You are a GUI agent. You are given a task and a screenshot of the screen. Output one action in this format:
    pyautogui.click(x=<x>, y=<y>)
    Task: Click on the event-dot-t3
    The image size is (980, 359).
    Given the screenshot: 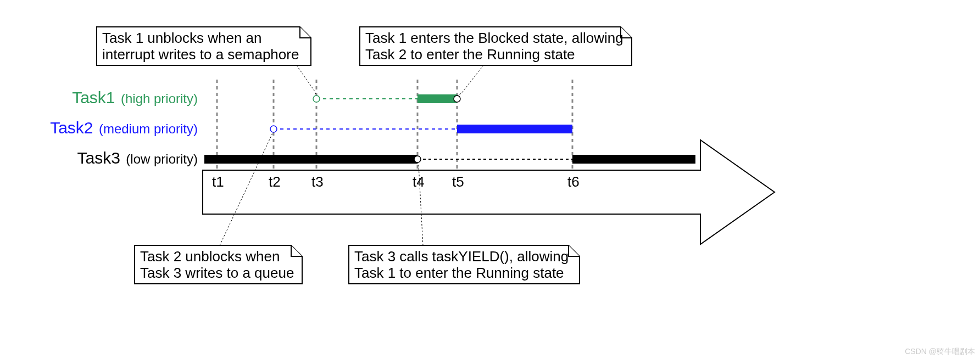 What is the action you would take?
    pyautogui.click(x=316, y=99)
    